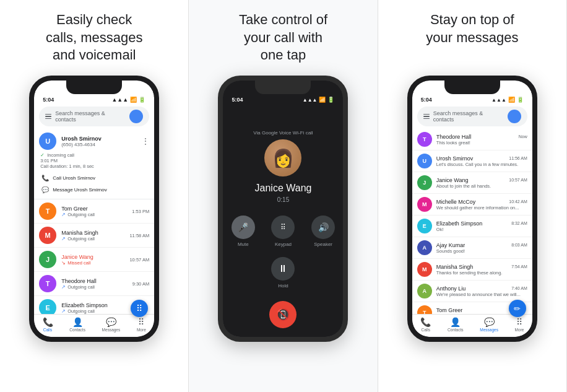  What do you see at coordinates (94, 189) in the screenshot?
I see `call-action-message: 💬 Message Urosh Smirnov` at bounding box center [94, 189].